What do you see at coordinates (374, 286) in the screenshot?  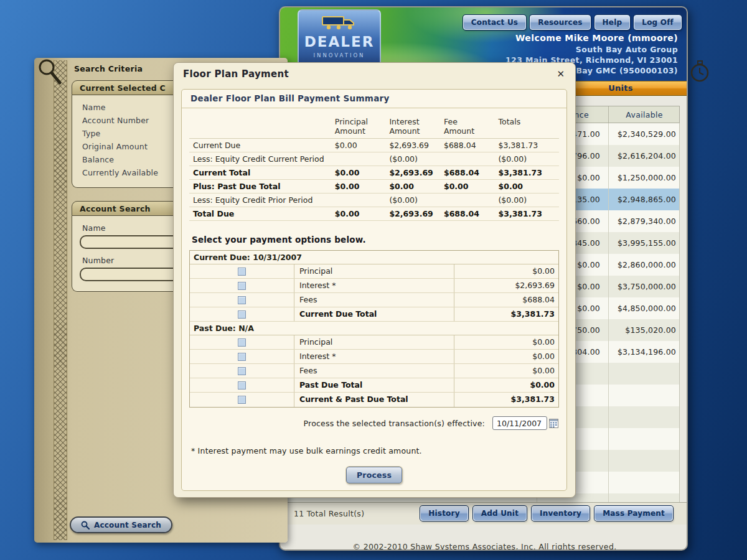 I see `payment-option-row: Interest * $2,693.69` at bounding box center [374, 286].